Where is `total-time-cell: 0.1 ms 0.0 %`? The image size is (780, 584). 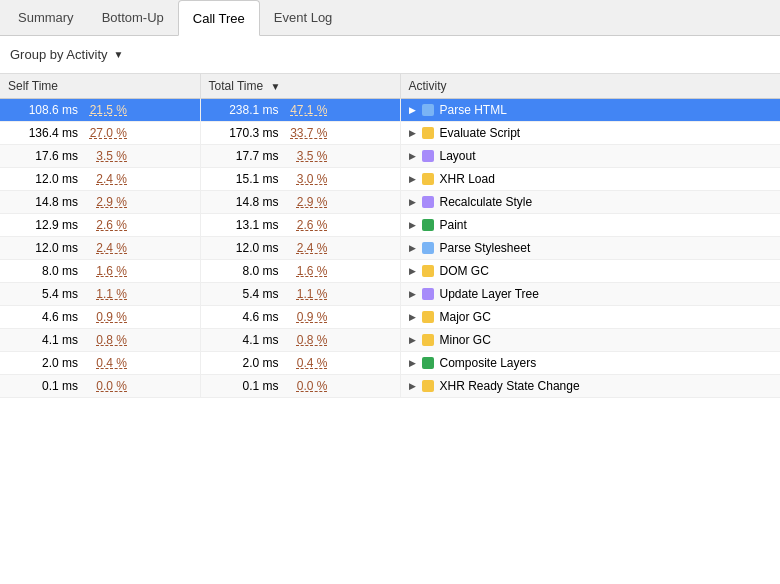 total-time-cell: 0.1 ms 0.0 % is located at coordinates (300, 386).